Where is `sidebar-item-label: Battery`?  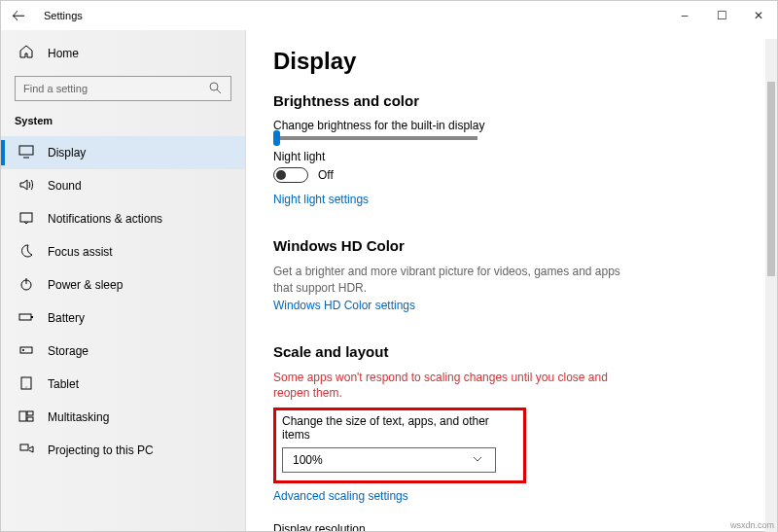
sidebar-item-label: Battery is located at coordinates (66, 318).